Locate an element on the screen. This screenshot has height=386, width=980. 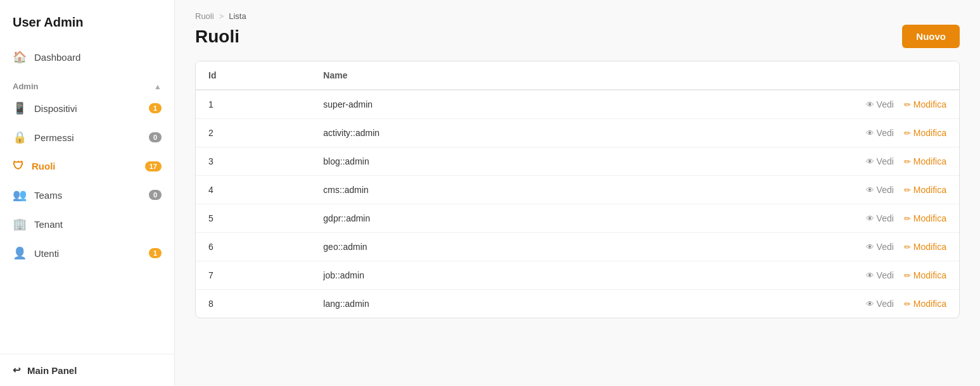
table-row: 6 geo::admin 👁 Vedi ✏ Modifica is located at coordinates (578, 247).